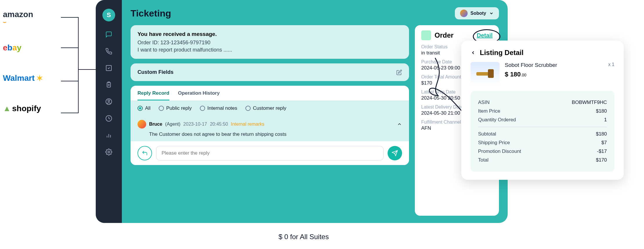 The image size is (644, 249). Describe the element at coordinates (399, 124) in the screenshot. I see `chevron-up-icon` at that location.